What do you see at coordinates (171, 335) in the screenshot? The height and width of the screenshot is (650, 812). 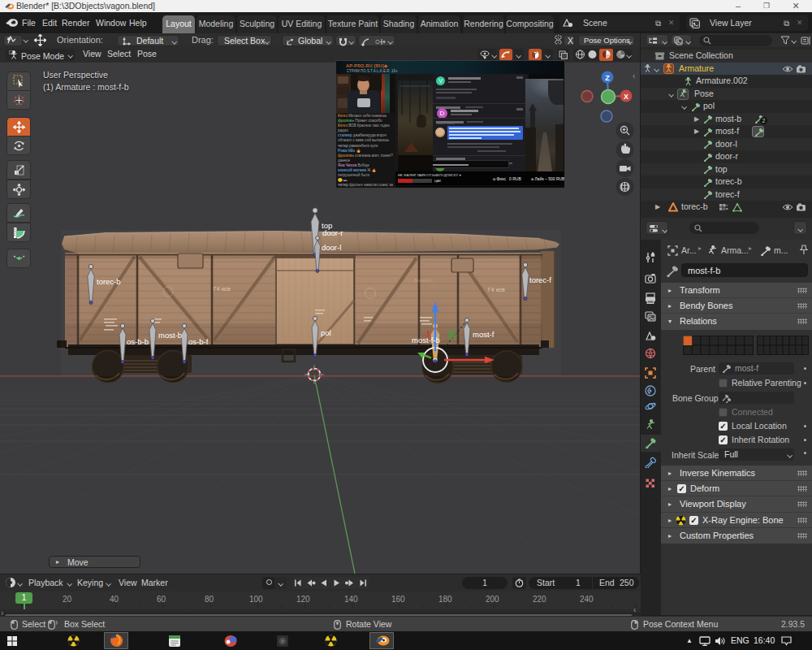 I see `svg-text: most-b` at bounding box center [171, 335].